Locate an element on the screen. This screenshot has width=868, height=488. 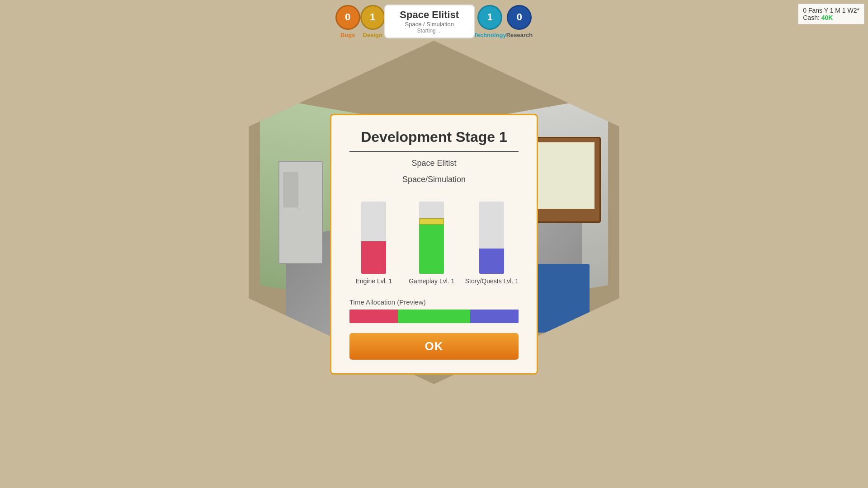
gameplay-bar-label: Gameplay Lvl. 1 is located at coordinates (431, 281).